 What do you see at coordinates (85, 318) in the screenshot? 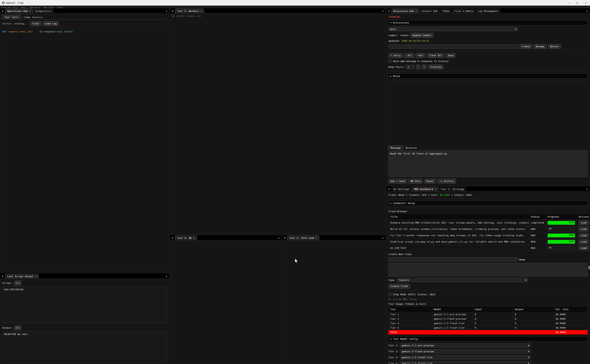
I see `last-script-output-panel: ▼ Last Script Output ✕ ✕ Script: [+] Get…` at bounding box center [85, 318].